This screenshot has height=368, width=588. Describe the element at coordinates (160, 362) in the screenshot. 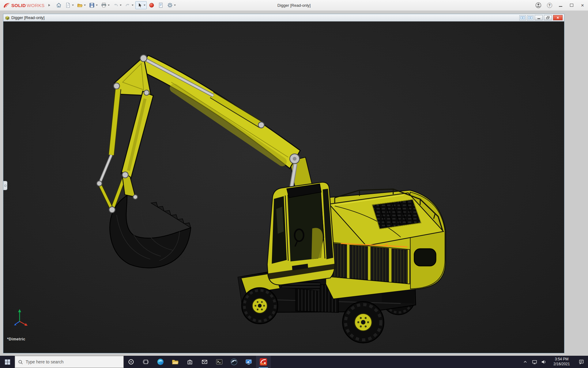

I see `edge-browser-icon` at that location.